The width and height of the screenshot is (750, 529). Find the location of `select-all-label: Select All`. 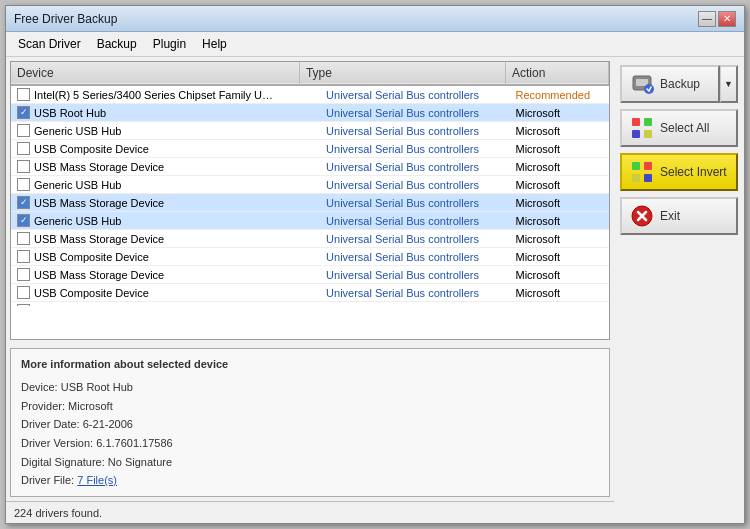

select-all-label: Select All is located at coordinates (684, 128).